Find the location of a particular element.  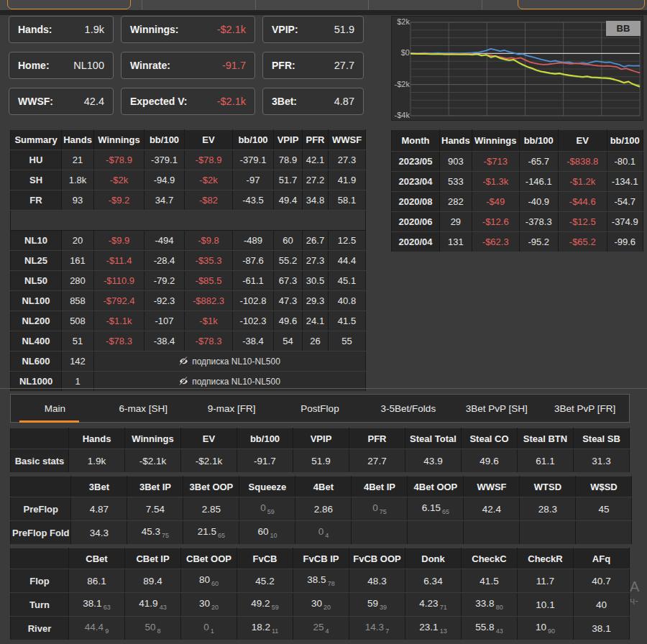

cell: -40.9 is located at coordinates (538, 202).